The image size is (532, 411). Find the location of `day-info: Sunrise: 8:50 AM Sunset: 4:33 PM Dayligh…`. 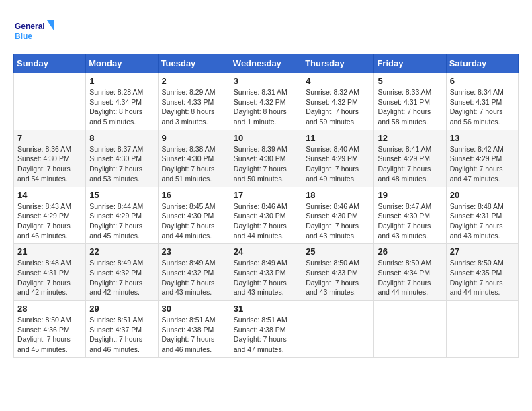

day-info: Sunrise: 8:50 AM Sunset: 4:33 PM Dayligh… is located at coordinates (338, 278).